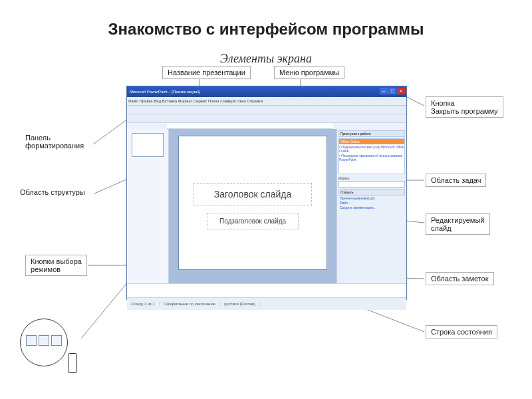 The width and height of the screenshot is (532, 399). What do you see at coordinates (267, 118) in the screenshot?
I see `formatting-toolbar` at bounding box center [267, 118].